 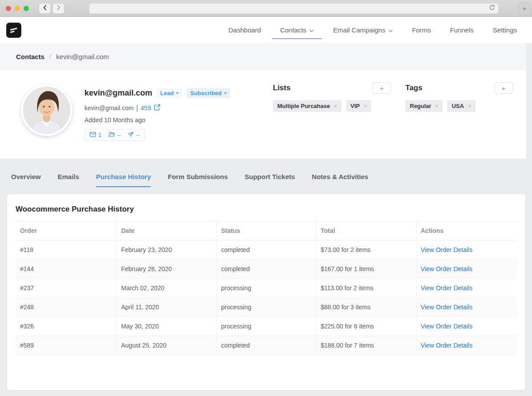 I want to click on lists-section: Lists + Multiple Purcahase × VIP ×, so click(x=332, y=97).